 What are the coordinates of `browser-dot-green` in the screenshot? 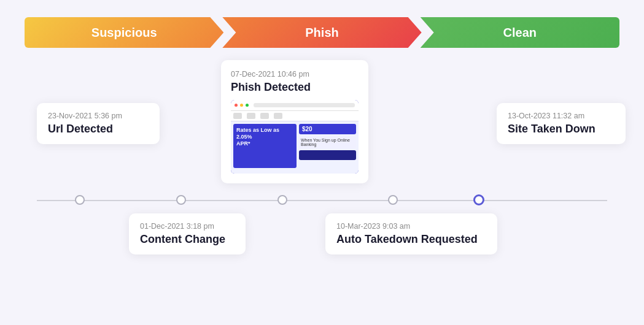 It's located at (247, 105).